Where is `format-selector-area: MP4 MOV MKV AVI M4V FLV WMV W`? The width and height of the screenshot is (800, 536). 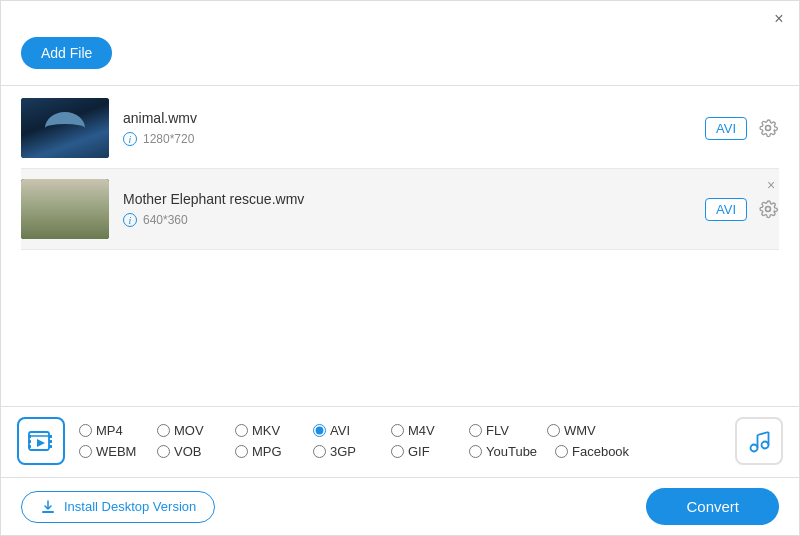 format-selector-area: MP4 MOV MKV AVI M4V FLV WMV W is located at coordinates (400, 440).